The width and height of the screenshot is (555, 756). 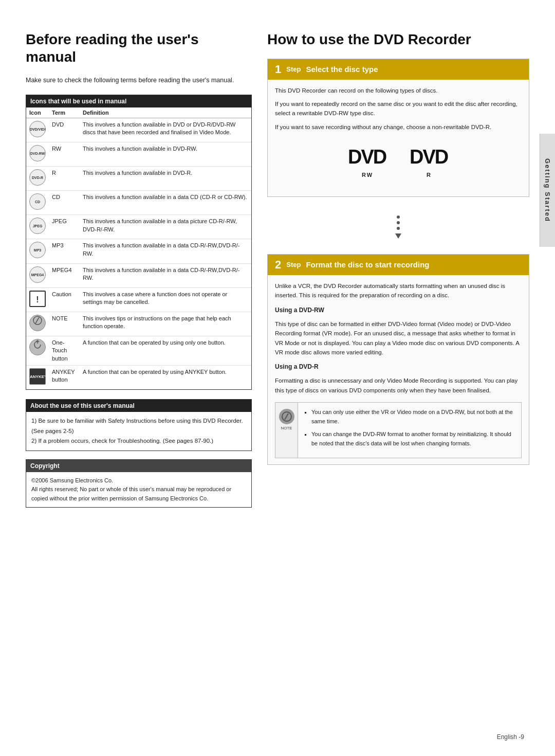 What do you see at coordinates (38, 299) in the screenshot?
I see `caution-icon: !` at bounding box center [38, 299].